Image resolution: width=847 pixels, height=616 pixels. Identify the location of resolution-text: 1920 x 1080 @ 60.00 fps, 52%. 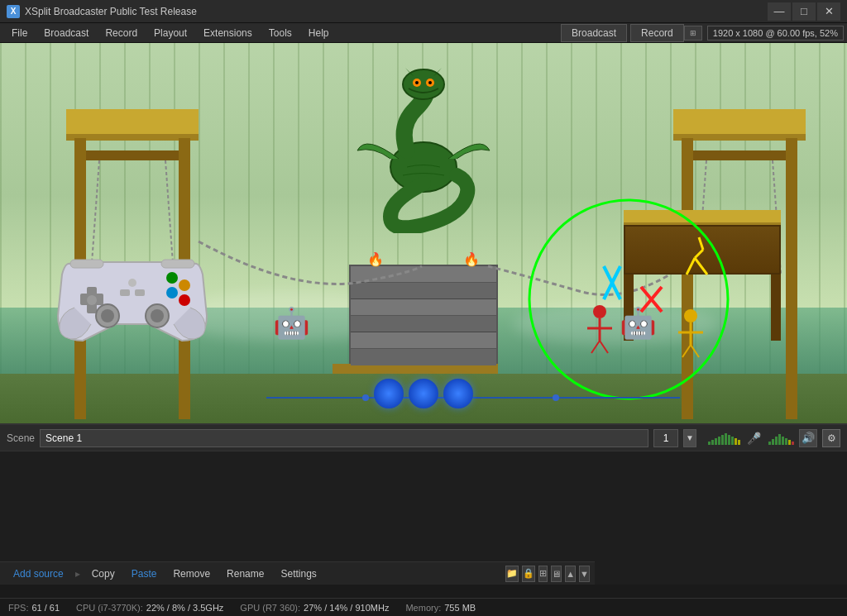
(776, 33).